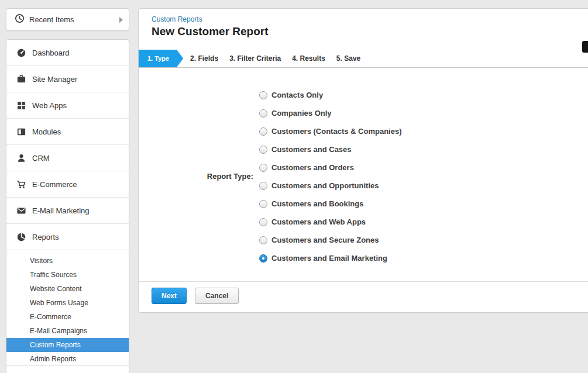 Image resolution: width=588 pixels, height=373 pixels. What do you see at coordinates (363, 58) in the screenshot?
I see `steps-bar: 1. Type 2. Fields 3. Filter Criteria 4. …` at bounding box center [363, 58].